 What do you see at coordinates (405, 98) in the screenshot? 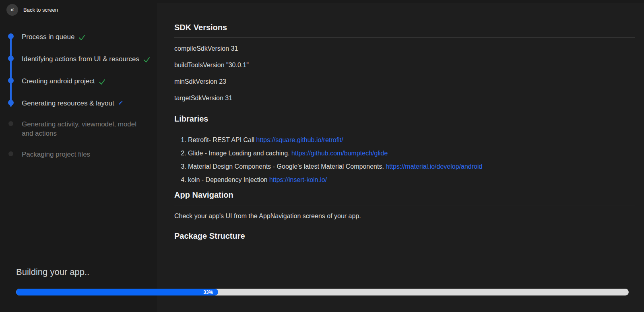
I see `sdk-version-line: targetSdkVersion 31` at bounding box center [405, 98].